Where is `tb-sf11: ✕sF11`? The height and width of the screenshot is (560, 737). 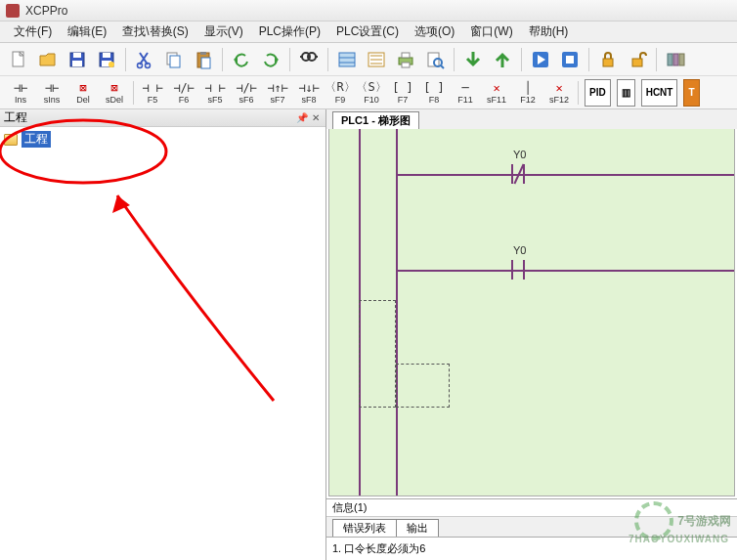 tb-sf11: ✕sF11 is located at coordinates (497, 93).